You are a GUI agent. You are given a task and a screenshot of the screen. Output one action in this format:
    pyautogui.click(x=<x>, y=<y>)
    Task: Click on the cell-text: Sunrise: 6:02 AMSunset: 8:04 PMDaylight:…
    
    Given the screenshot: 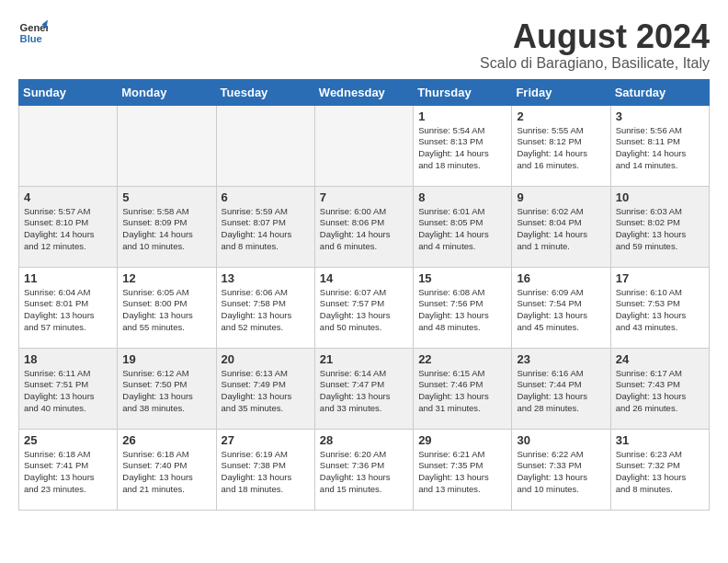 What is the action you would take?
    pyautogui.click(x=561, y=230)
    